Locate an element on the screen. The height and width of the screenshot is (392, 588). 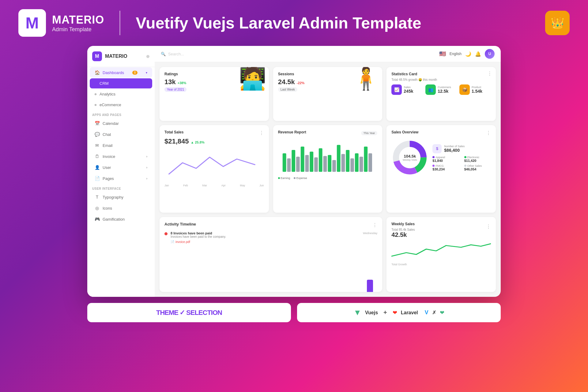
nuxt-icon: ❤ is located at coordinates (442, 313).